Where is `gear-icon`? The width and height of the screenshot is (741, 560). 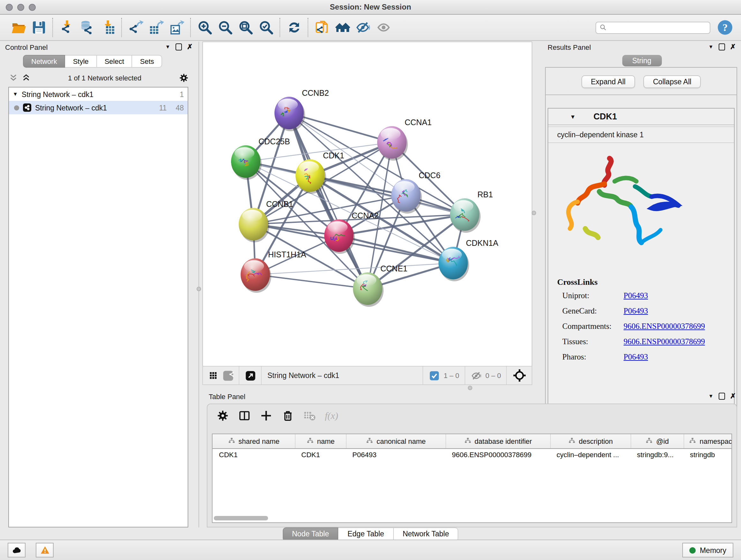 gear-icon is located at coordinates (184, 78).